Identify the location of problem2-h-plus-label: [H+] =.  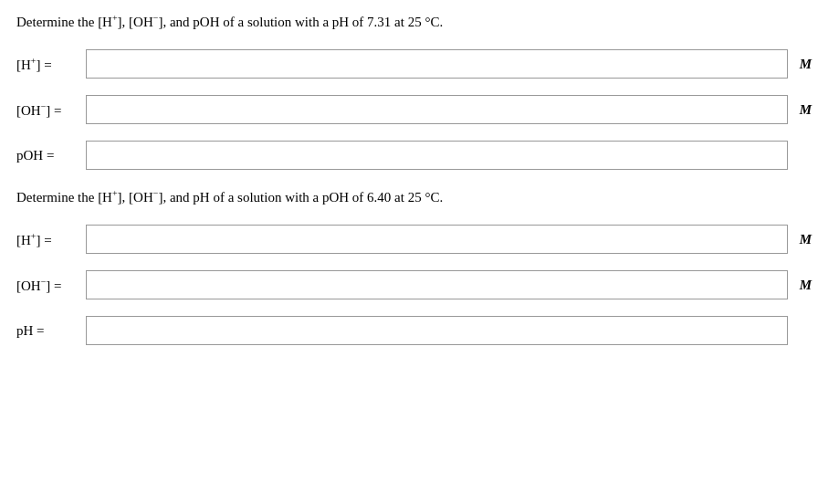
(48, 239).